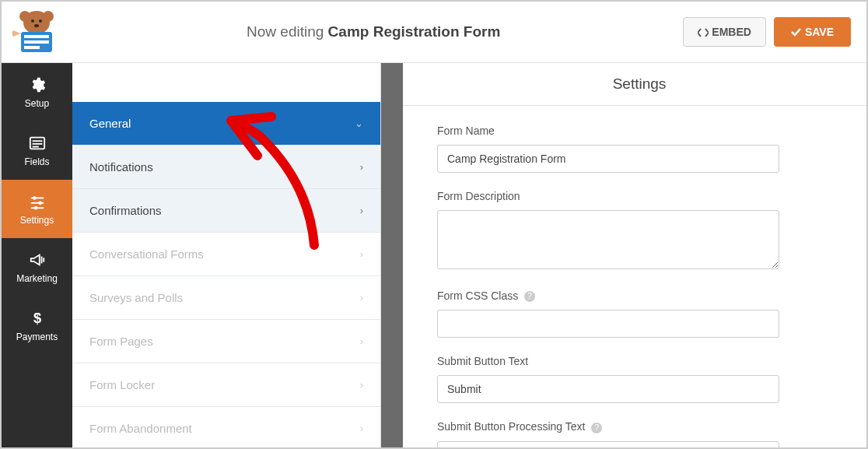 The width and height of the screenshot is (868, 449). Describe the element at coordinates (392, 255) in the screenshot. I see `panel-gutter` at that location.